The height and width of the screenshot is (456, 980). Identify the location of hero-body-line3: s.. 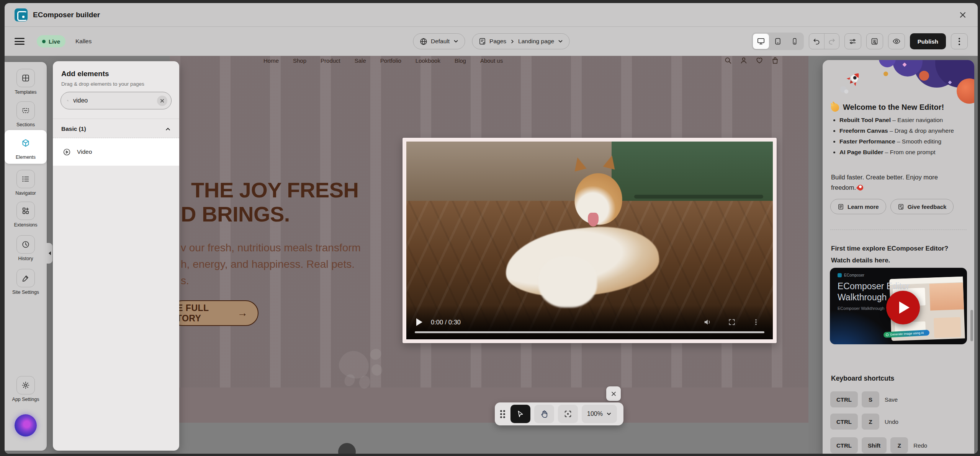
(185, 281).